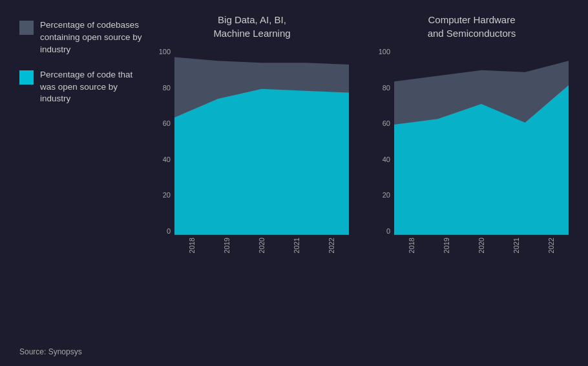  Describe the element at coordinates (165, 141) in the screenshot. I see `y-axis-1: 0 20 40 60 80 100` at that location.